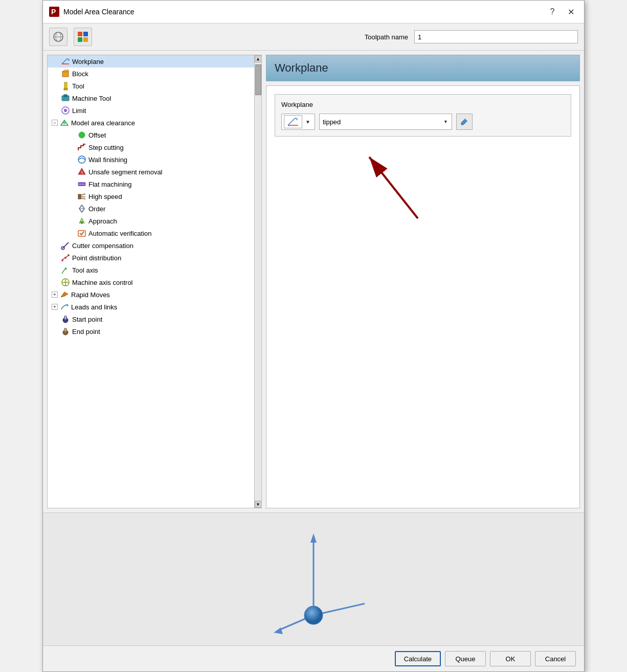  Describe the element at coordinates (423, 183) in the screenshot. I see `arrow-annotation` at that location.